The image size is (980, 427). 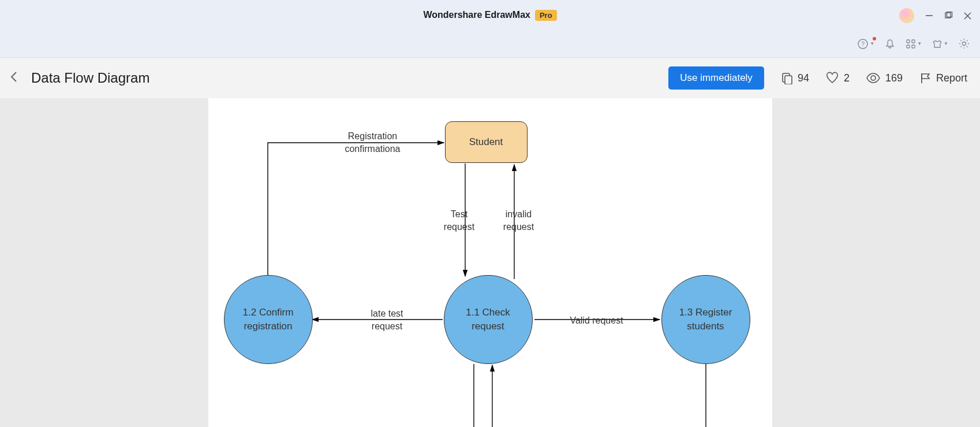 I want to click on node-student-label: Student, so click(x=486, y=142).